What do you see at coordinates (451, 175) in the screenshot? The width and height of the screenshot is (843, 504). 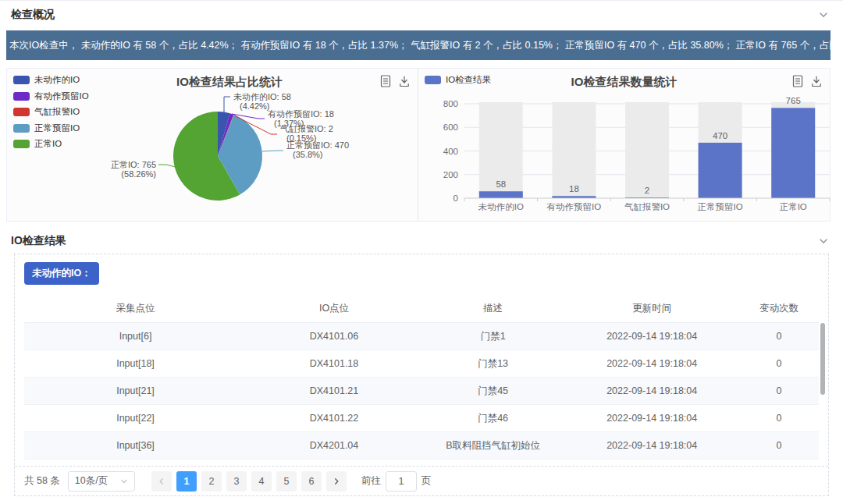 I see `svg-text: 200` at bounding box center [451, 175].